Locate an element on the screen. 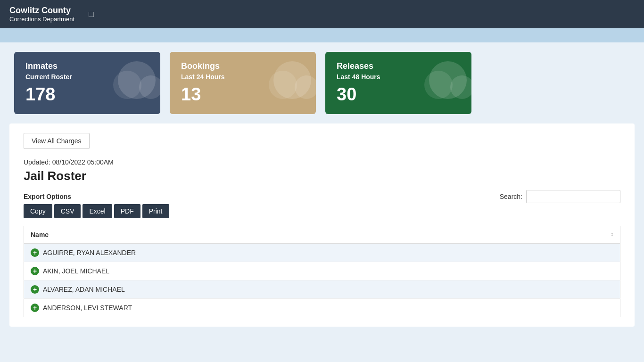  table-row: +ALVAREZ, ADAN MICHAEL is located at coordinates (322, 289).